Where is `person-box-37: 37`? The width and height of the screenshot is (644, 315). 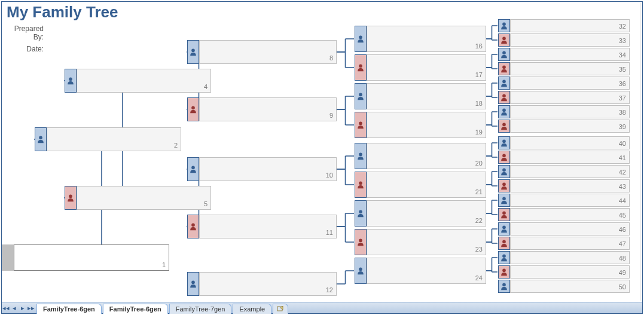 person-box-37: 37 is located at coordinates (570, 97).